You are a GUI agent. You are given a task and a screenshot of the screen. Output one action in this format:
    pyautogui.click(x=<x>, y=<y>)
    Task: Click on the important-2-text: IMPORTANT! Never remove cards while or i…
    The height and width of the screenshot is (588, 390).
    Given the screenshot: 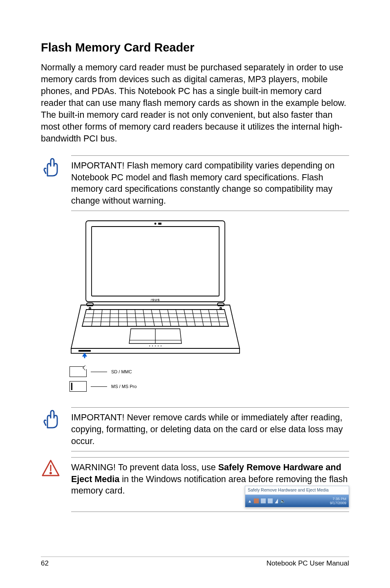 What is the action you would take?
    pyautogui.click(x=210, y=429)
    